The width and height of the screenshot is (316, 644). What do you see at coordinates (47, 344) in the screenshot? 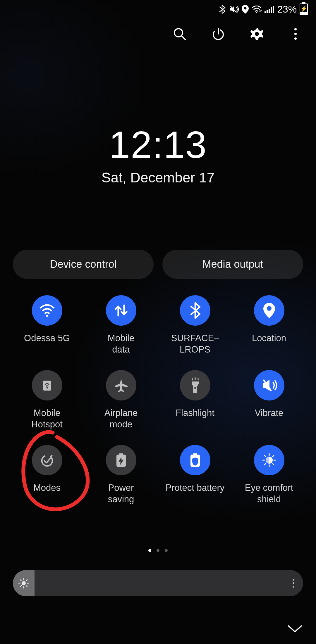
I see `tile-label: Odessa 5G` at bounding box center [47, 344].